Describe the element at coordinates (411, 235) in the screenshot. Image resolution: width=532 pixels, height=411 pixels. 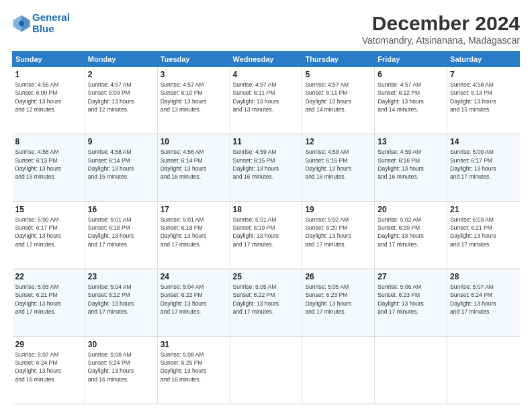
I see `table-row: 20Sunrise: 5:02 AMSunset: 6:20 PMDayligh…` at that location.